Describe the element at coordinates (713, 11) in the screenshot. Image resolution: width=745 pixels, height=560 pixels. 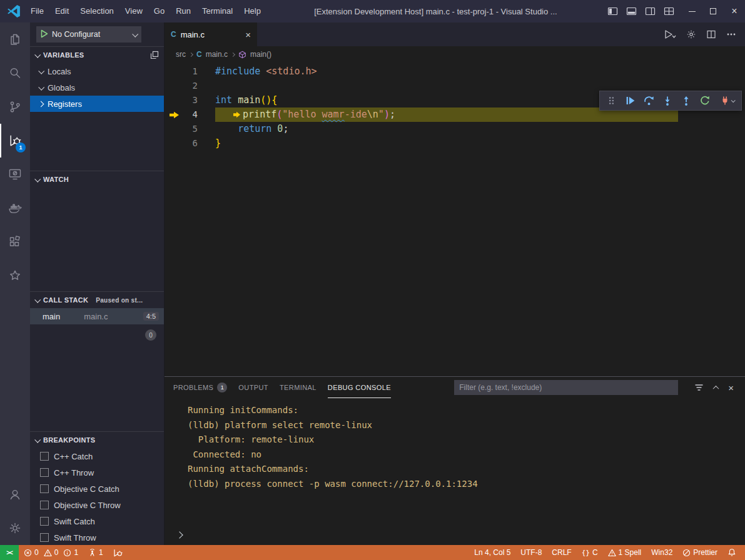
I see `window-controls: ×` at that location.